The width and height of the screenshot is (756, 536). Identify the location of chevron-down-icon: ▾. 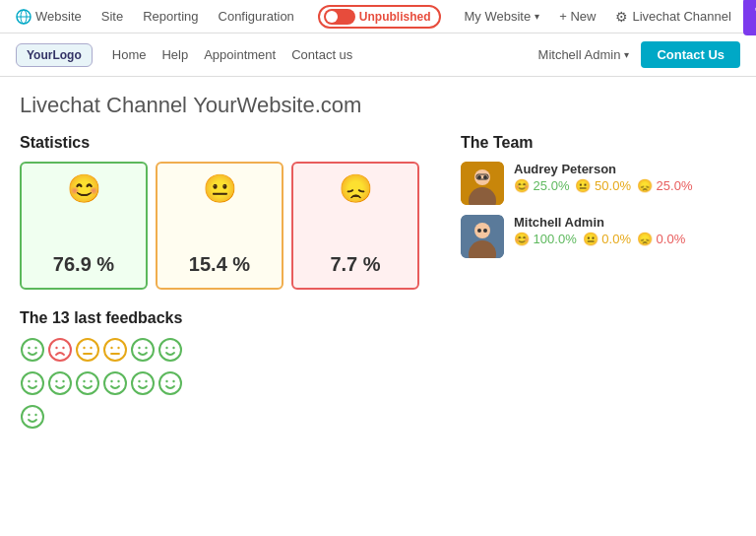
(537, 16).